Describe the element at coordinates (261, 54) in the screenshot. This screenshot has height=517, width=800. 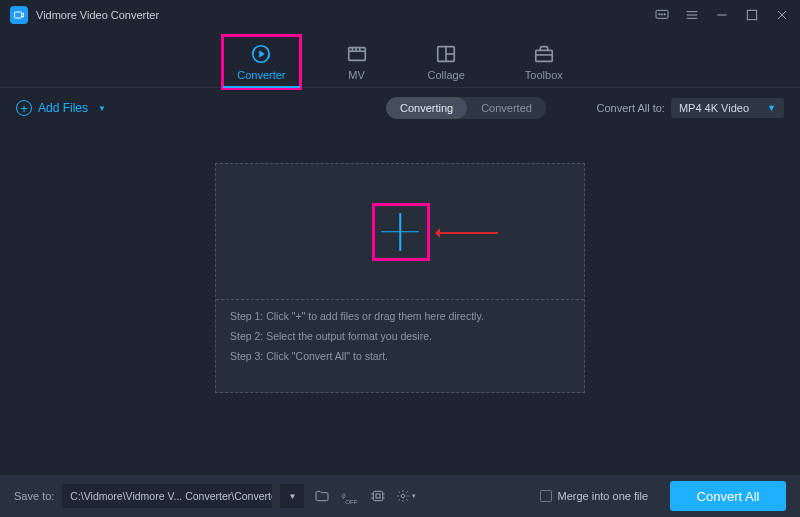
I see `converter-icon` at that location.